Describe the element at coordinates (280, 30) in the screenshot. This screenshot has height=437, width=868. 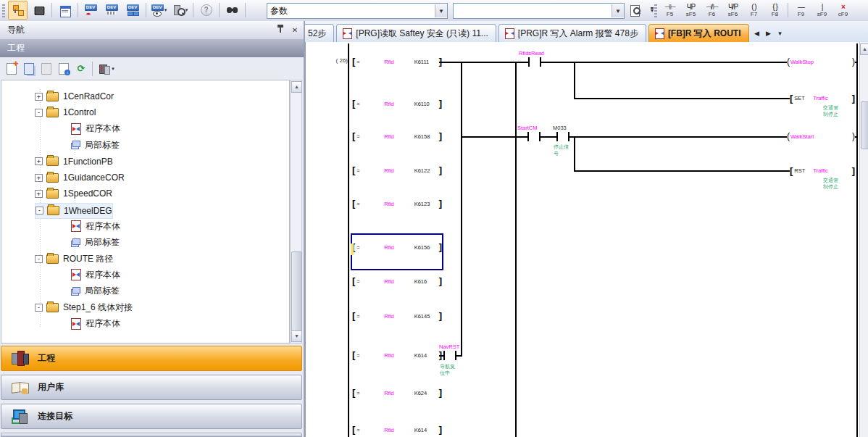
I see `pin-icon` at that location.